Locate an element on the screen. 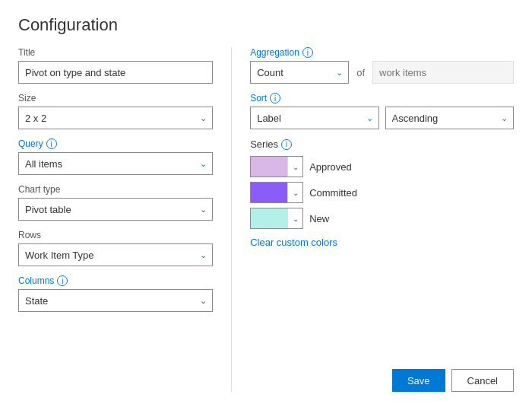  aggregation-row: Count Sum Average ⌄ of is located at coordinates (382, 72).